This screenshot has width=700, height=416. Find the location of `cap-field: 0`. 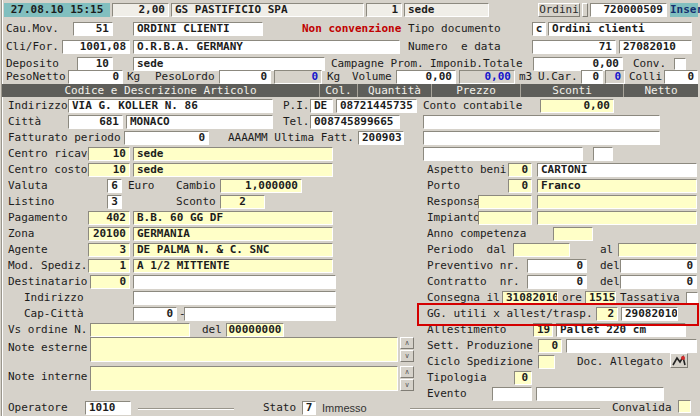

cap-field: 0 is located at coordinates (155, 314).